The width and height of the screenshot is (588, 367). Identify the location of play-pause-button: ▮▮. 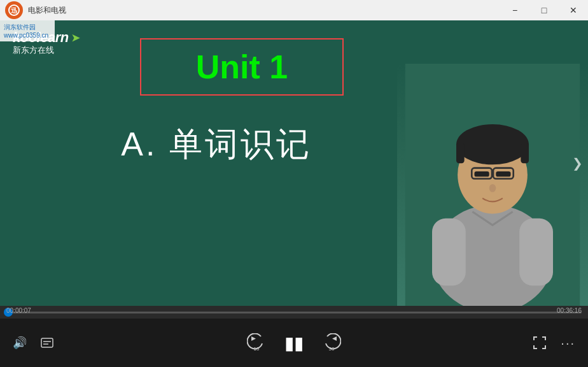
(294, 343).